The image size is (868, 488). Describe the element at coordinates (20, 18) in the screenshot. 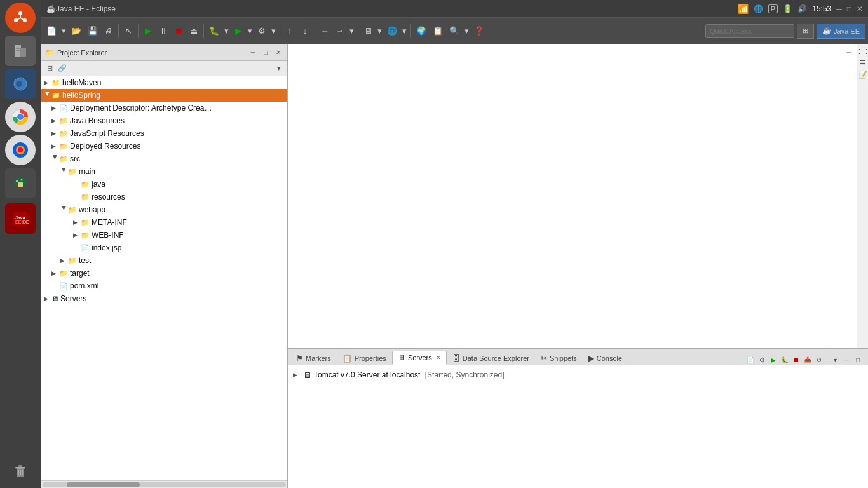

I see `ubuntu-icon` at that location.